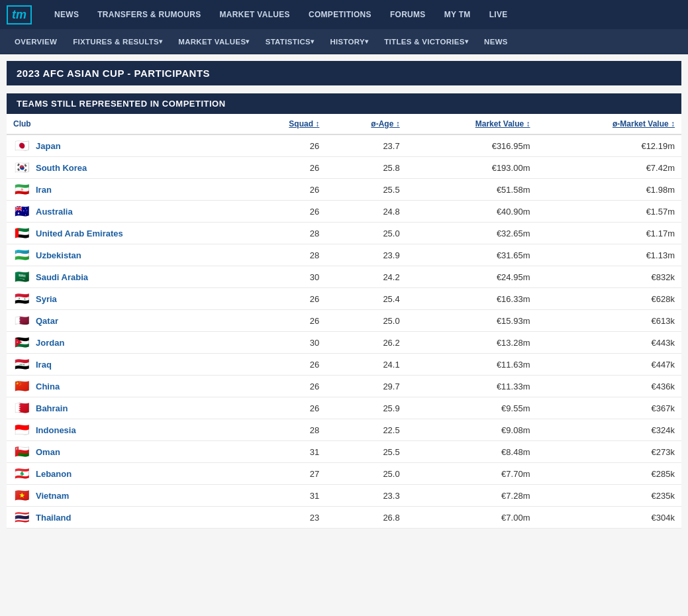 This screenshot has height=616, width=688. Describe the element at coordinates (47, 321) in the screenshot. I see `club-link: Qatar` at that location.